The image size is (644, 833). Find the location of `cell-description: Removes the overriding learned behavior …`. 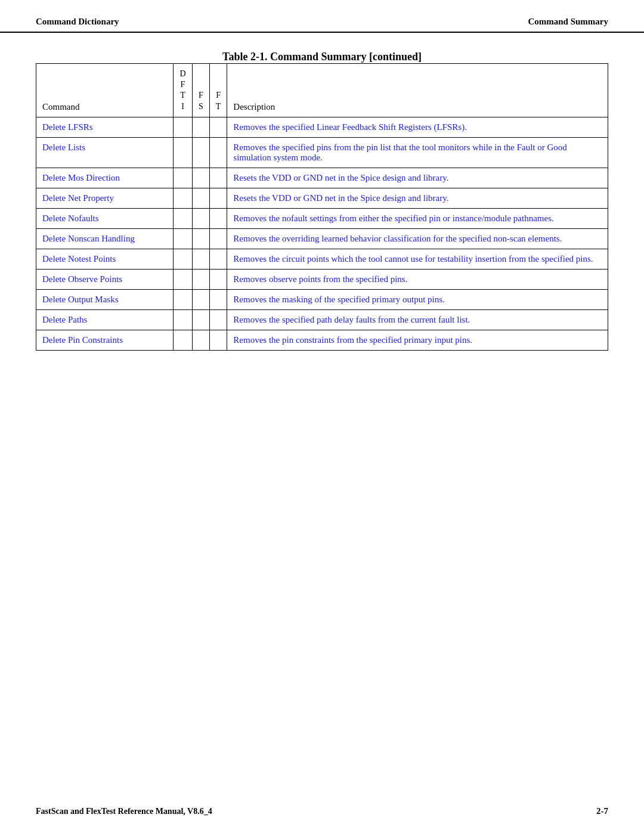

cell-description: Removes the overriding learned behavior … is located at coordinates (417, 239).